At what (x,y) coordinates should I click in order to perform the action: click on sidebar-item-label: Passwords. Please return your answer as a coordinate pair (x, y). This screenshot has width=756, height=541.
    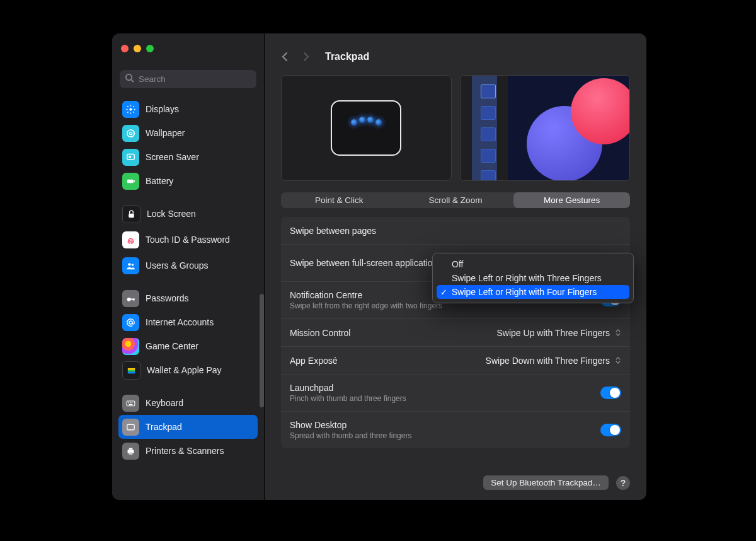
    Looking at the image, I should click on (167, 298).